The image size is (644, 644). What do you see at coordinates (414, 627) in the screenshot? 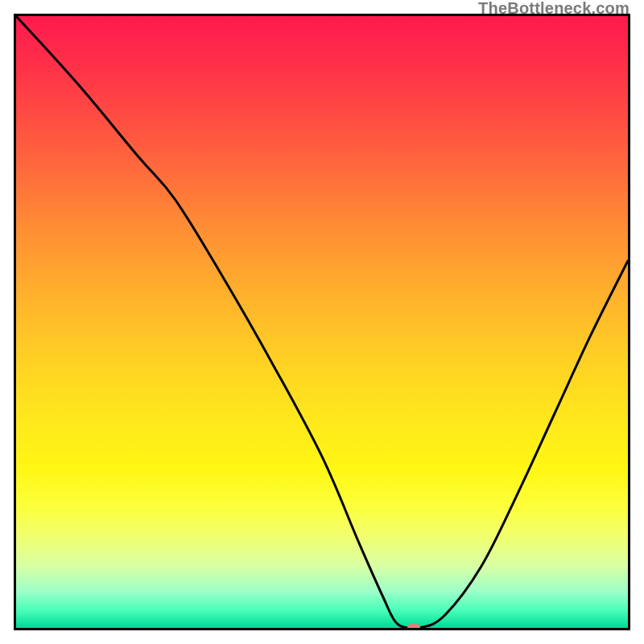
I see `optimum-marker` at bounding box center [414, 627].